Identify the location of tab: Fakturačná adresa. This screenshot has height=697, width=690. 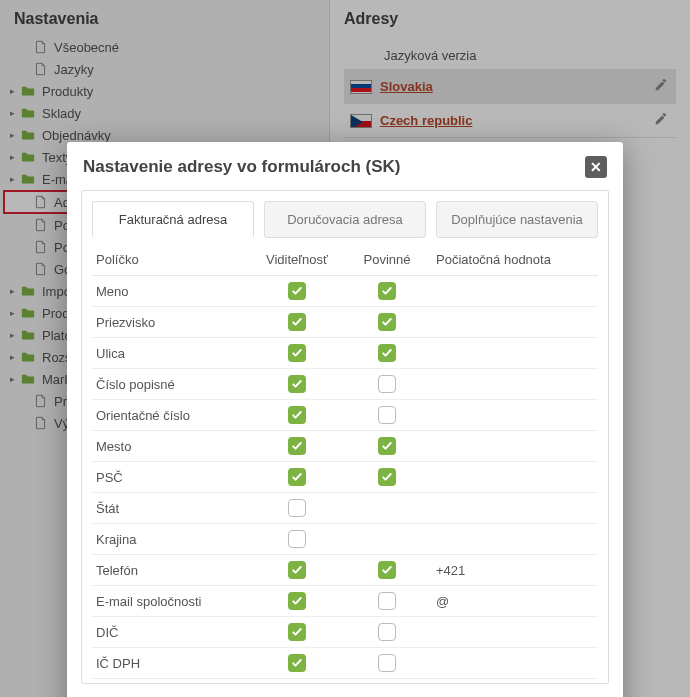
(173, 220).